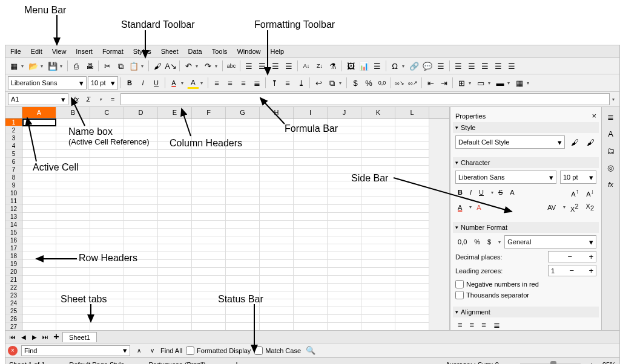 The width and height of the screenshot is (620, 364). Describe the element at coordinates (249, 66) in the screenshot. I see `row-button: ☰` at that location.